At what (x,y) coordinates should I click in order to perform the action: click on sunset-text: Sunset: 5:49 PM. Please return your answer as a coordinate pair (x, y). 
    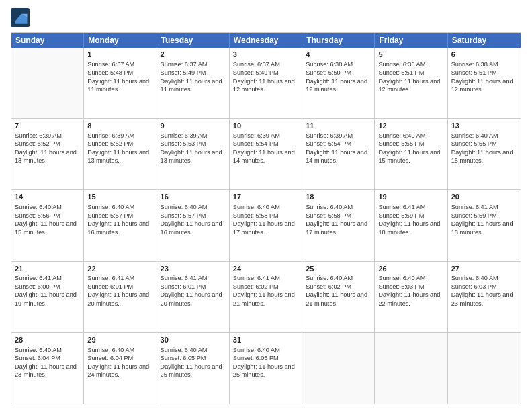
    Looking at the image, I should click on (266, 73).